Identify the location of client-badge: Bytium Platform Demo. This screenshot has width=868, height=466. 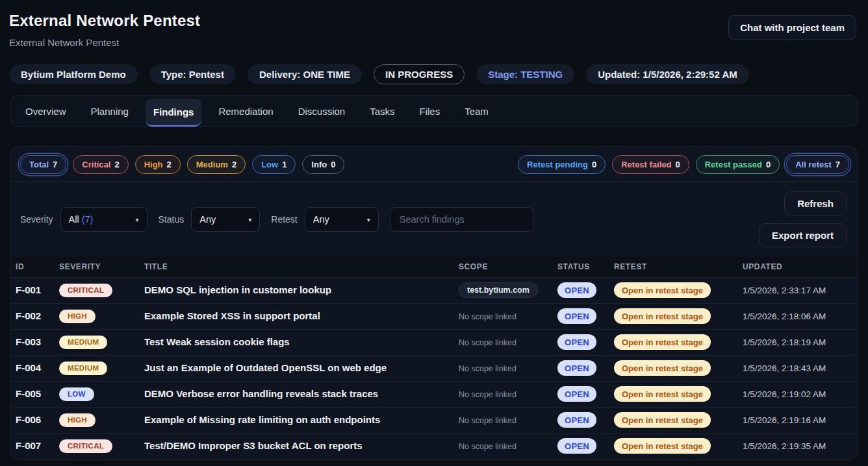
(73, 74).